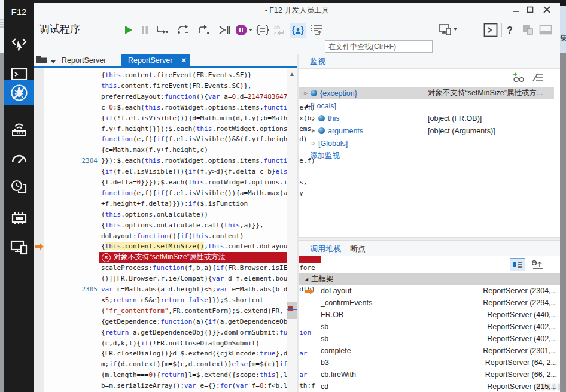 Image resolution: width=566 pixels, height=392 pixels. What do you see at coordinates (333, 144) in the screenshot?
I see `watch-name: [Globals]` at bounding box center [333, 144].